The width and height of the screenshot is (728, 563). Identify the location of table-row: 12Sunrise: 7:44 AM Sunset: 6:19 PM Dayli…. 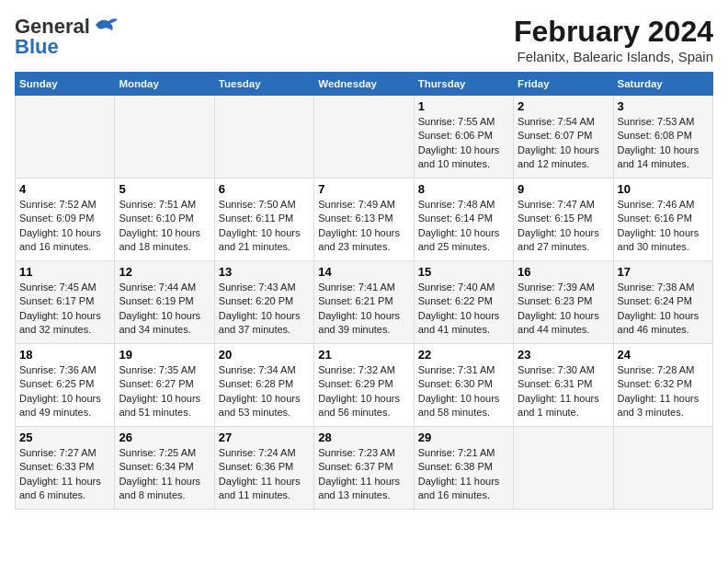
(165, 303).